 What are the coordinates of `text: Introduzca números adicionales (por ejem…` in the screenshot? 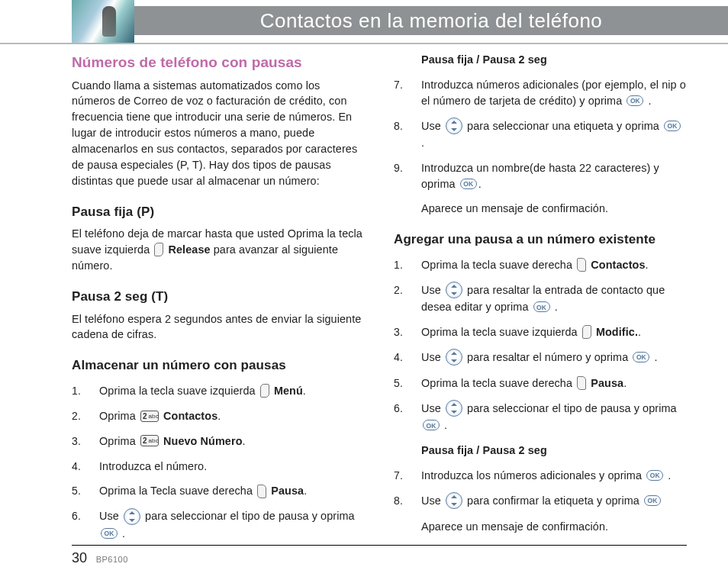 It's located at (554, 93).